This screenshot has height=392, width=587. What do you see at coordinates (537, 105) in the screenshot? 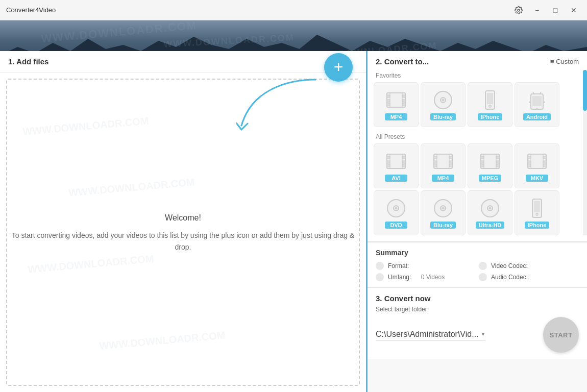
I see `favorite-android: Android` at bounding box center [537, 105].